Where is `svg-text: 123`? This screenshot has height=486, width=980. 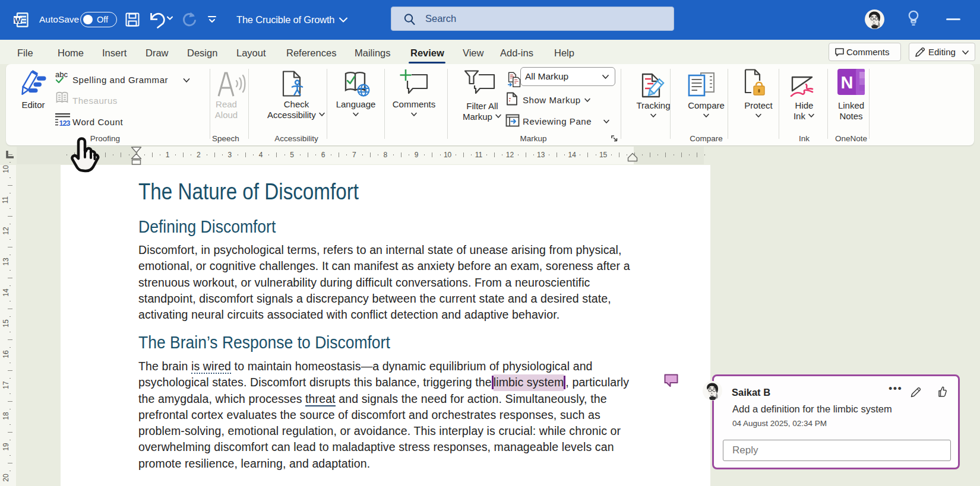 svg-text: 123 is located at coordinates (65, 123).